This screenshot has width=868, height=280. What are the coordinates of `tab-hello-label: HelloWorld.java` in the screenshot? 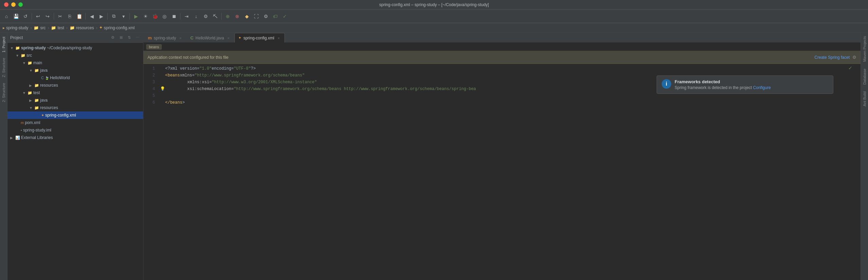 It's located at (210, 38).